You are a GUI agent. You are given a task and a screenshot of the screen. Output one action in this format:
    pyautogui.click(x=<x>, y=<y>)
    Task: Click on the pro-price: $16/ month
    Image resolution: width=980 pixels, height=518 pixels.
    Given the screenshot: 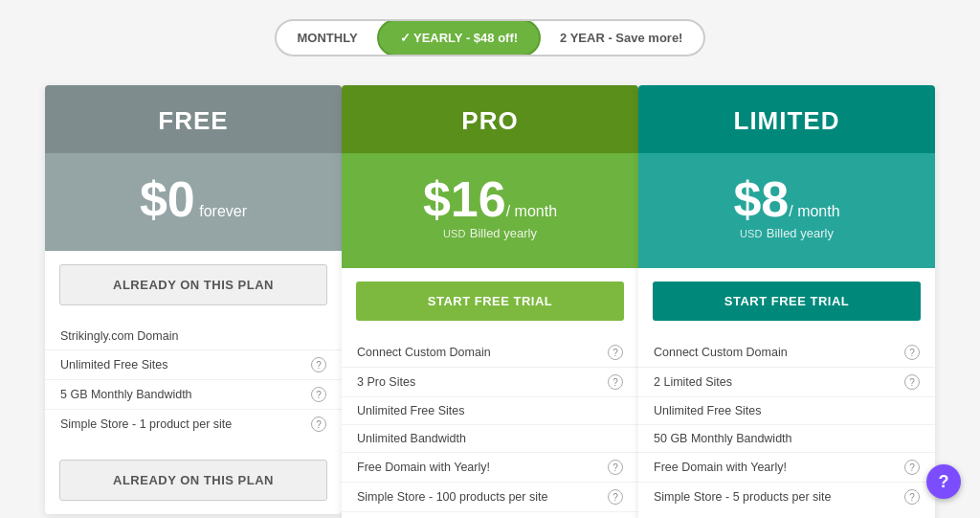 What is the action you would take?
    pyautogui.click(x=490, y=199)
    